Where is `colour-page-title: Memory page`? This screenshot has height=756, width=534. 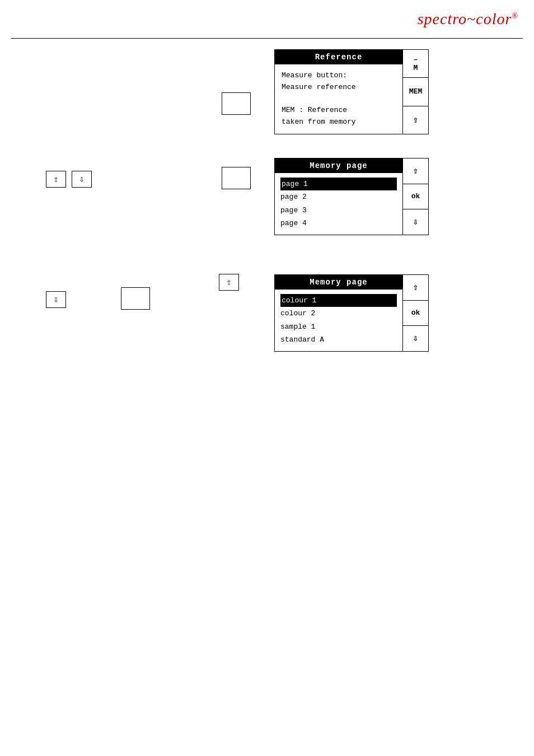
colour-page-title: Memory page is located at coordinates (339, 282).